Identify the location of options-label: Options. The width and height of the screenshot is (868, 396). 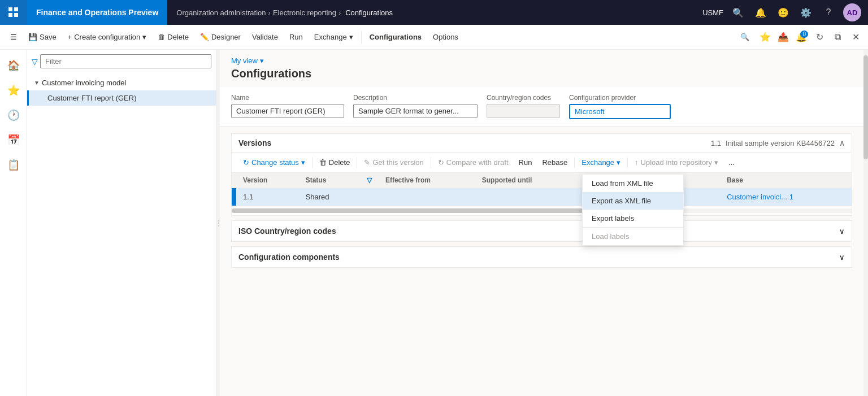
(445, 37).